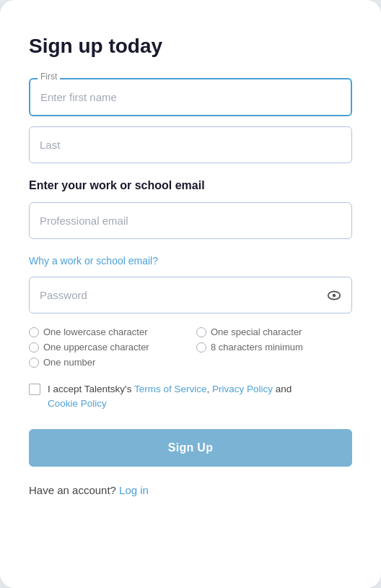 This screenshot has width=381, height=588. Describe the element at coordinates (107, 347) in the screenshot. I see `req-uppercase: One uppercase character` at that location.